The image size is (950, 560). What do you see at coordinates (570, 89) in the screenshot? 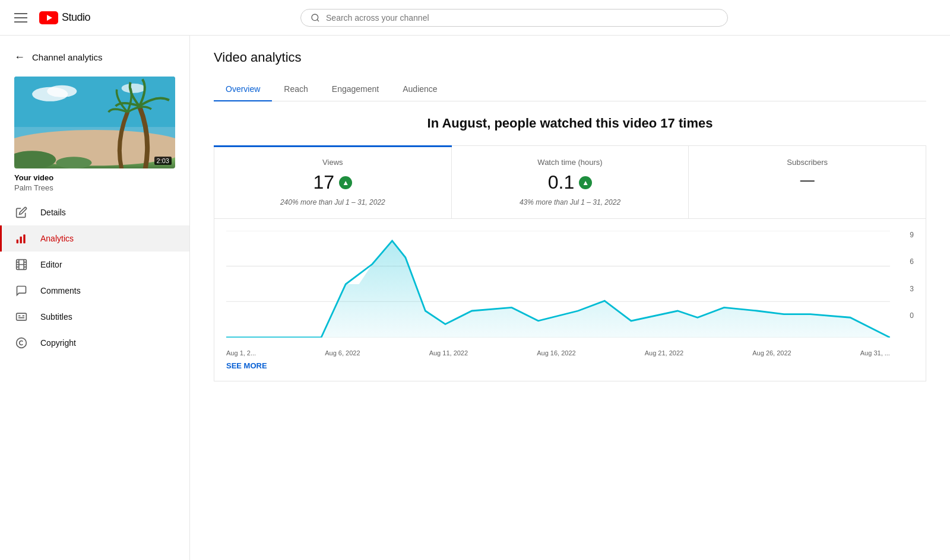
I see `tabs: Overview Reach Engagement Audience` at bounding box center [570, 89].